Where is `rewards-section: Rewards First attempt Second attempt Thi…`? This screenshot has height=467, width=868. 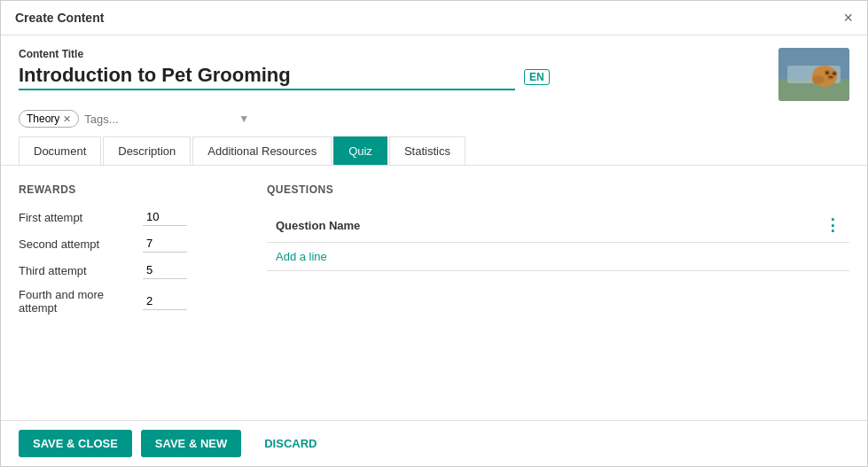 rewards-section: Rewards First attempt Second attempt Thi… is located at coordinates (125, 292).